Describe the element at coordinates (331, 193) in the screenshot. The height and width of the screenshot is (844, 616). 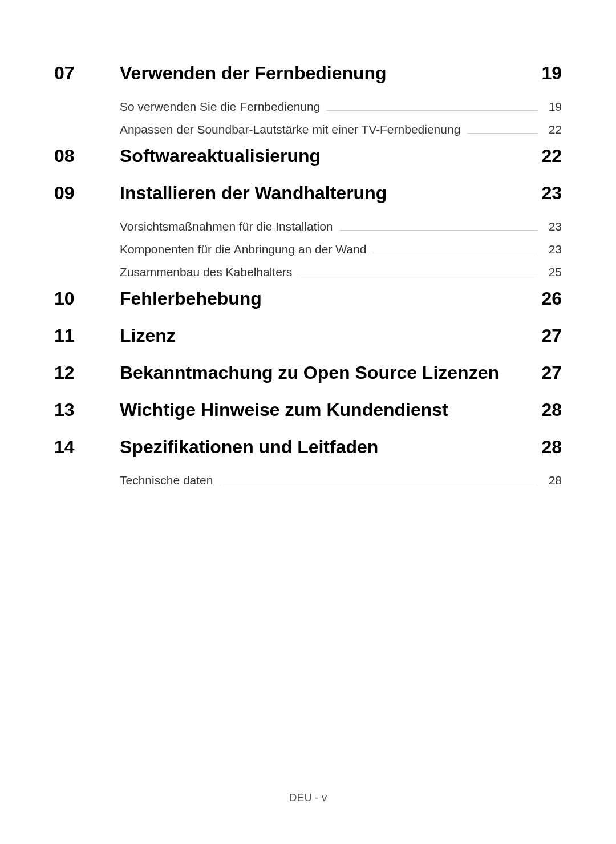
I see `section-title: Installieren der Wandhalterung` at that location.